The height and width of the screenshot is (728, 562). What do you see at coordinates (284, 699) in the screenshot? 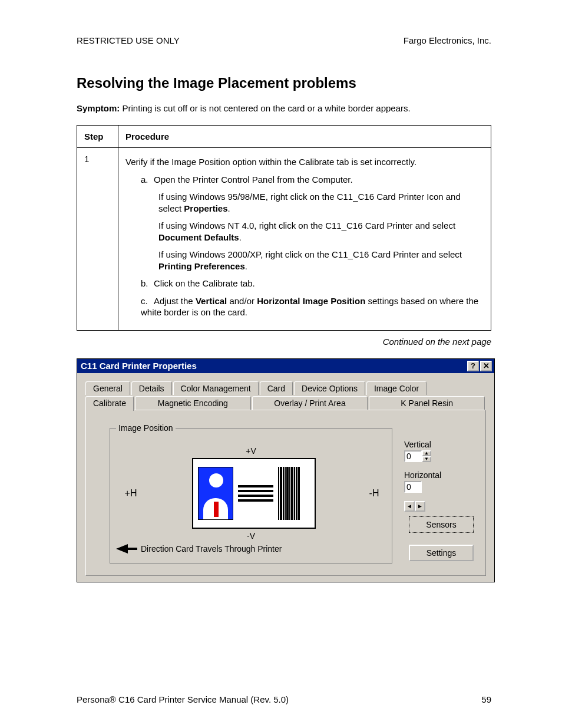
I see `page-footer: Persona® C16 Card Printer Service Manual…` at bounding box center [284, 699].